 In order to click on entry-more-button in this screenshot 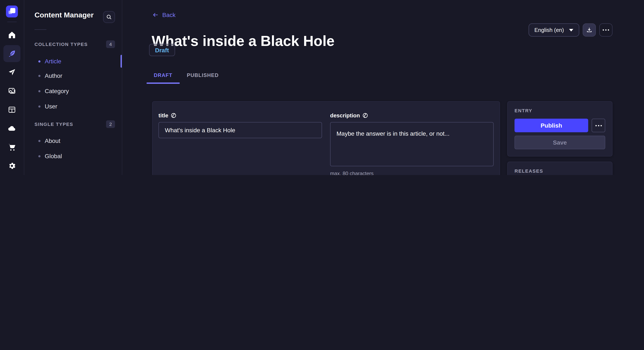, I will do `click(598, 125)`.